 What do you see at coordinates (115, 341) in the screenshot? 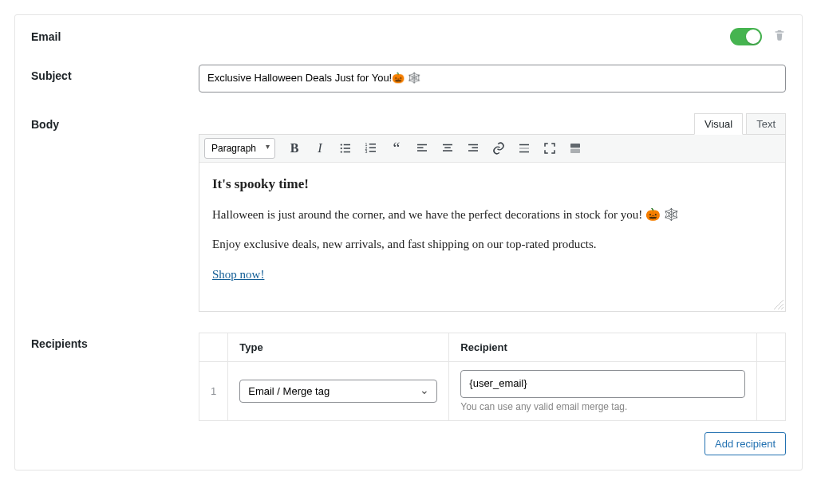
I see `recipients-label: Recipients` at bounding box center [115, 341].